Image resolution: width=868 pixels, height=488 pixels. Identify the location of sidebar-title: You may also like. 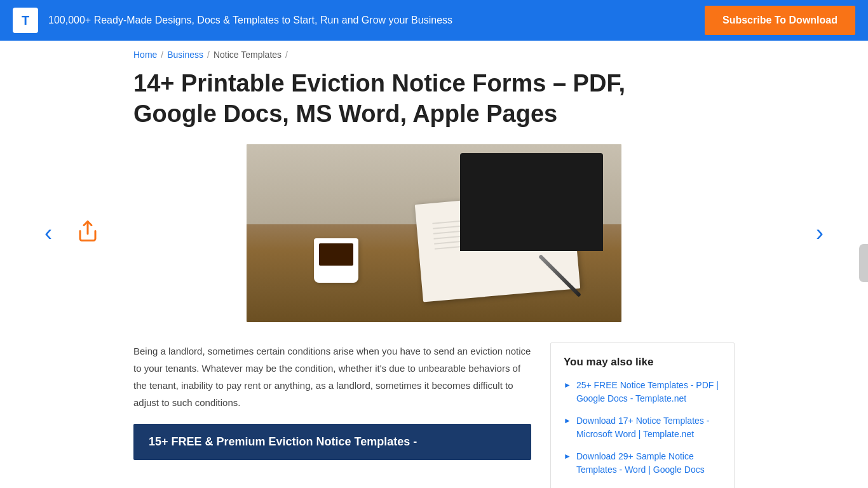
(642, 362).